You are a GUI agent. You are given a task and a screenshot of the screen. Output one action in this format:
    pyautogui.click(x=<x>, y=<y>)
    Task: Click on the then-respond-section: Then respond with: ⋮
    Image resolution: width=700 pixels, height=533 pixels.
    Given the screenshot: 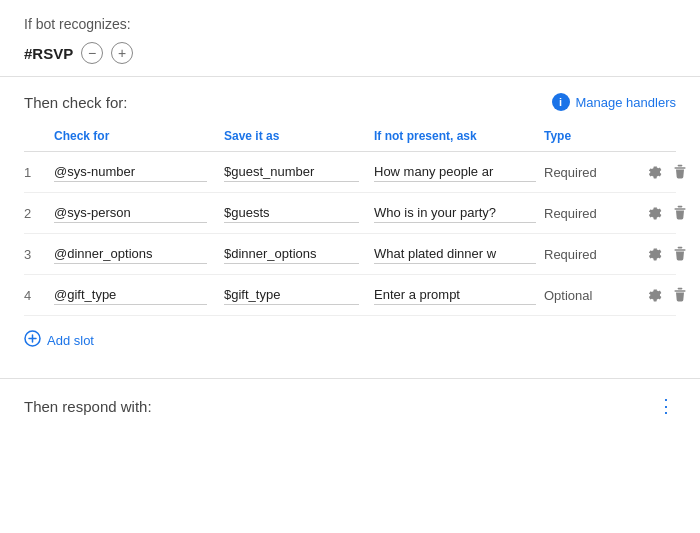 What is the action you would take?
    pyautogui.click(x=350, y=406)
    